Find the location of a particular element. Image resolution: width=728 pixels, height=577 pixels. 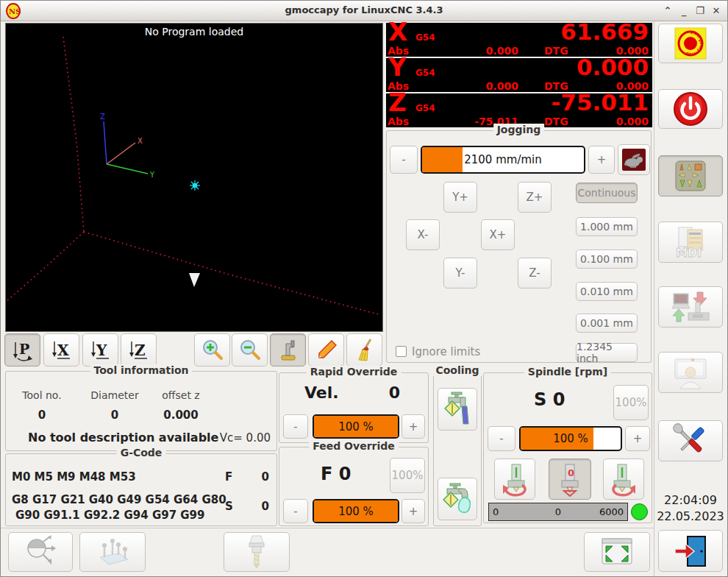

axis-y-label: Y is located at coordinates (152, 175).